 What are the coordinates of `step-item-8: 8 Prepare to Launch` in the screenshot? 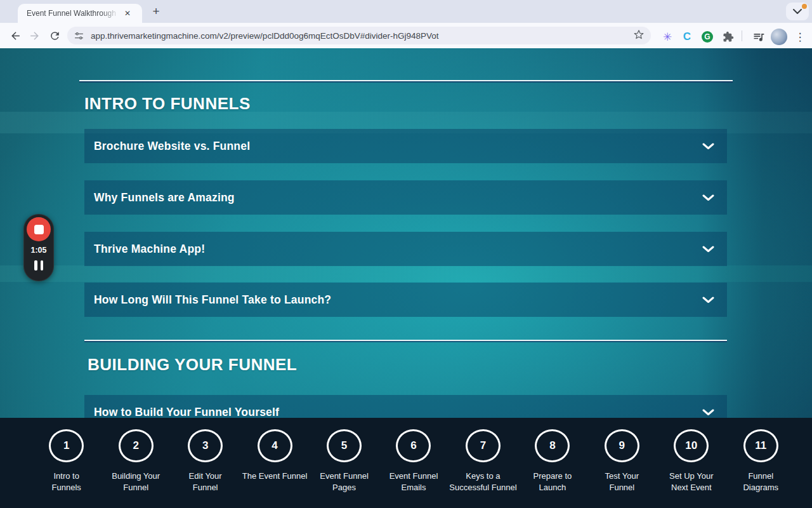 It's located at (552, 461).